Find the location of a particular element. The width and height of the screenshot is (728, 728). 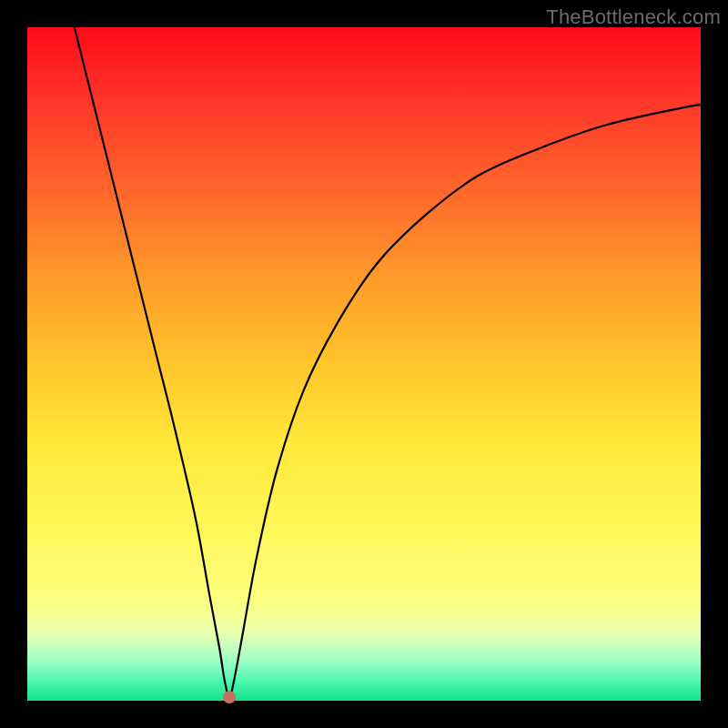

watermark-text: TheBottleneck.com is located at coordinates (633, 17).